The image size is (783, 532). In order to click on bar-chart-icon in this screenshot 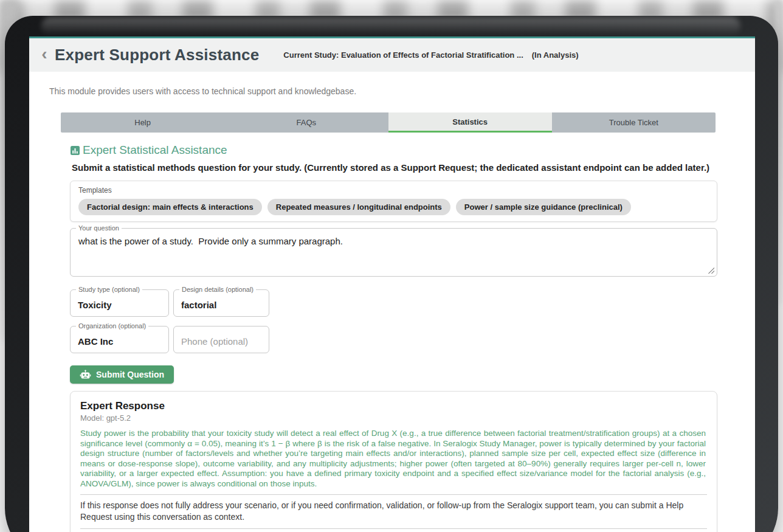, I will do `click(75, 151)`.